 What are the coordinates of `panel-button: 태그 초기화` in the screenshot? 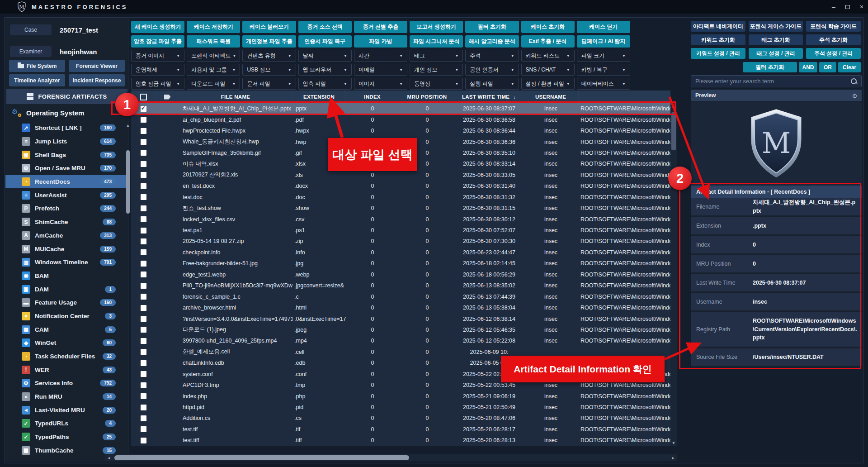 It's located at (776, 40).